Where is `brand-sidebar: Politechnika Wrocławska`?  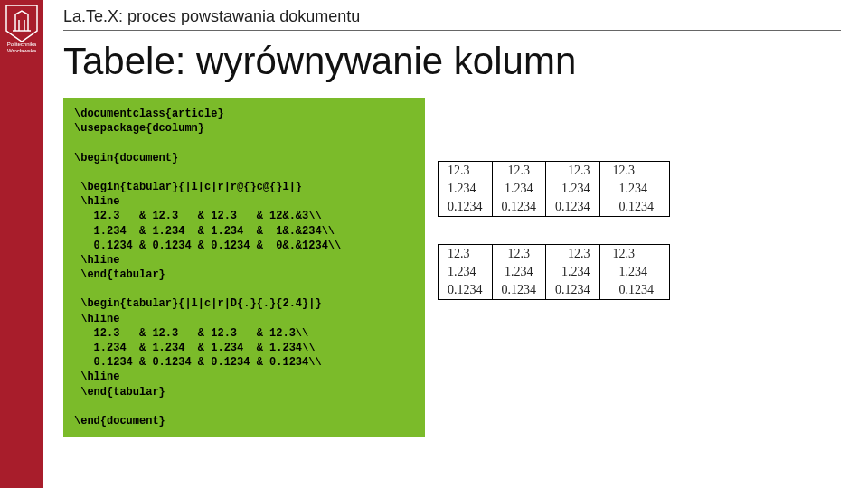
brand-sidebar: Politechnika Wrocławska is located at coordinates (22, 244).